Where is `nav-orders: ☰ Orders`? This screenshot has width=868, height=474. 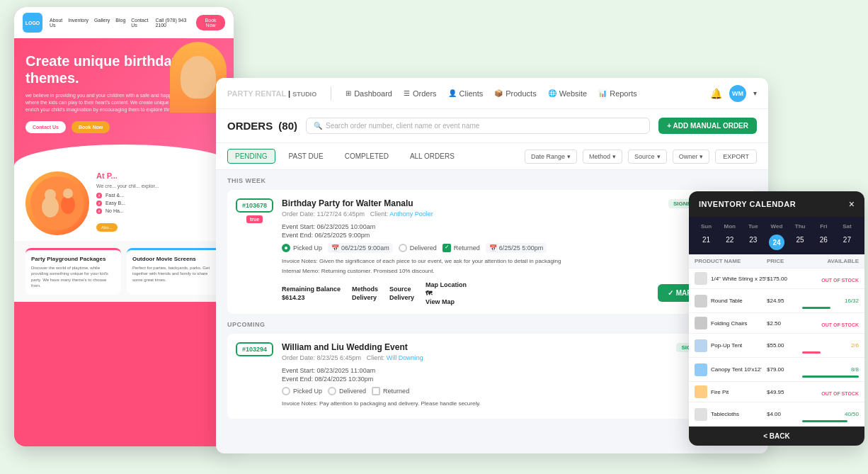 nav-orders: ☰ Orders is located at coordinates (421, 94).